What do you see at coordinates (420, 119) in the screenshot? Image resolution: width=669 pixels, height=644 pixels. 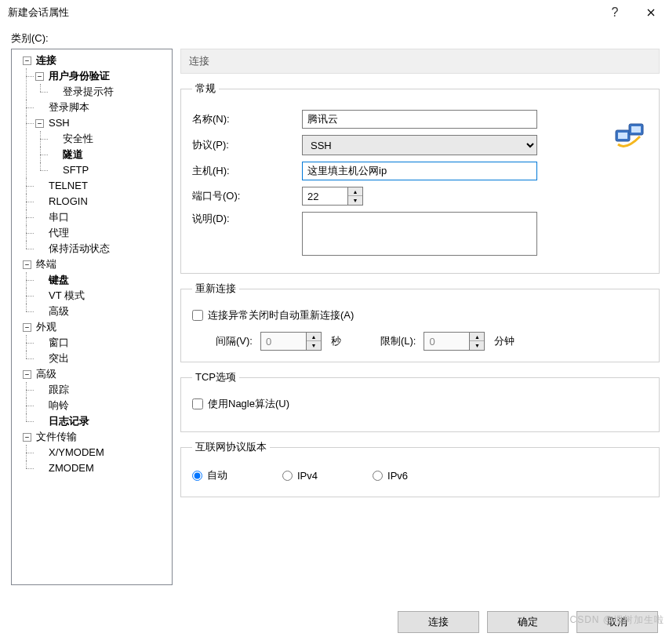 I see `name-input` at bounding box center [420, 119].